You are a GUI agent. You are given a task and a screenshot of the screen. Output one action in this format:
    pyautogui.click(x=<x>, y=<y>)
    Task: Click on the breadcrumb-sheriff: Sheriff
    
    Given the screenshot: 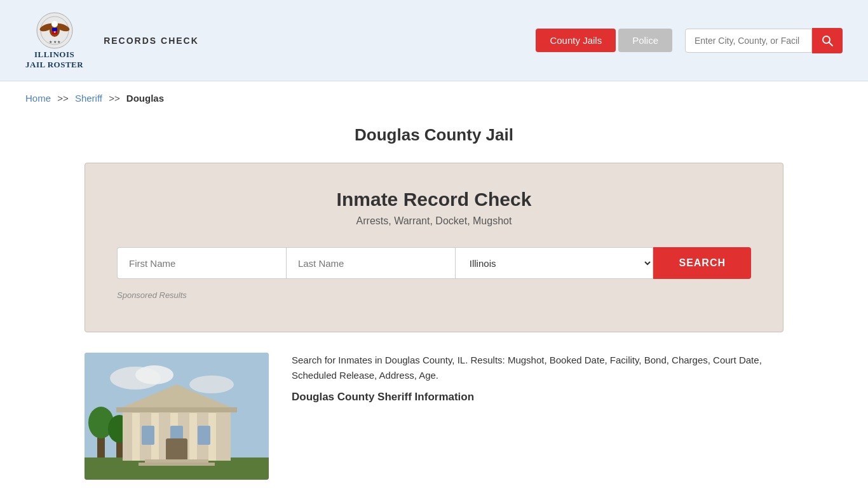 What is the action you would take?
    pyautogui.click(x=89, y=98)
    